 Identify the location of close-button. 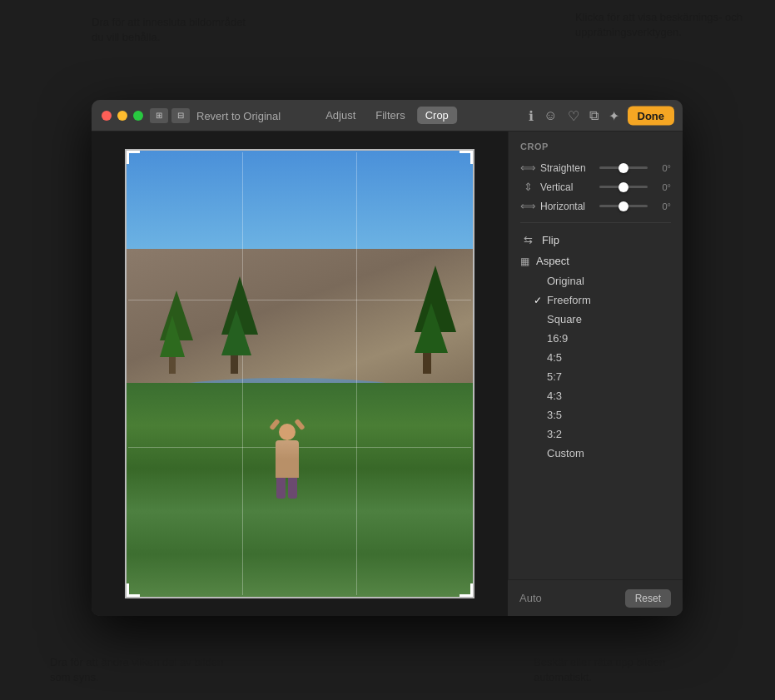
(107, 116).